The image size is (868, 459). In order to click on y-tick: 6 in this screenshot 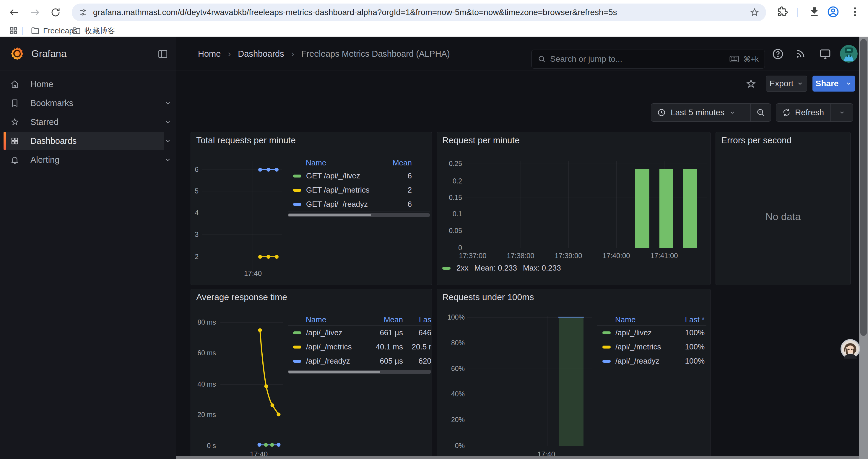, I will do `click(195, 170)`.